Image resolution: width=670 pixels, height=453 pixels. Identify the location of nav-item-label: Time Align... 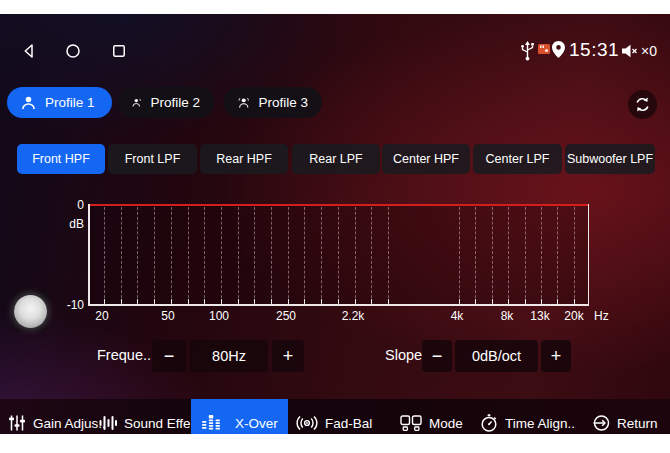
(540, 424).